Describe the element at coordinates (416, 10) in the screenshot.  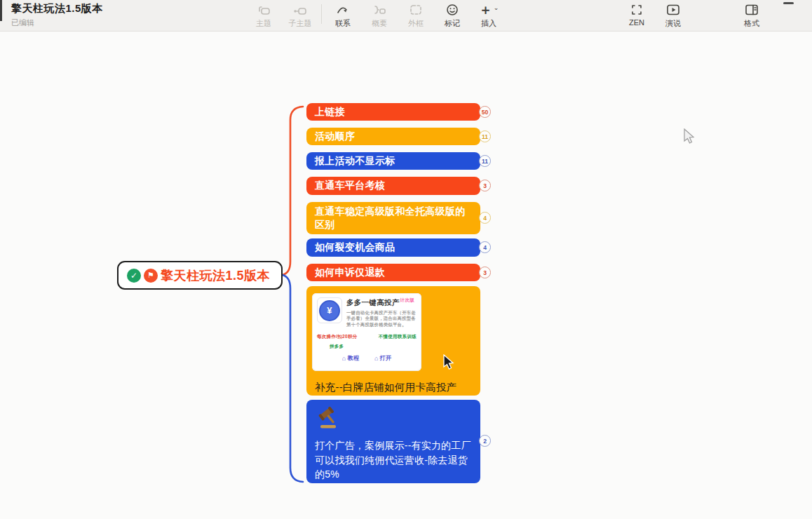
I see `boundary-icon` at that location.